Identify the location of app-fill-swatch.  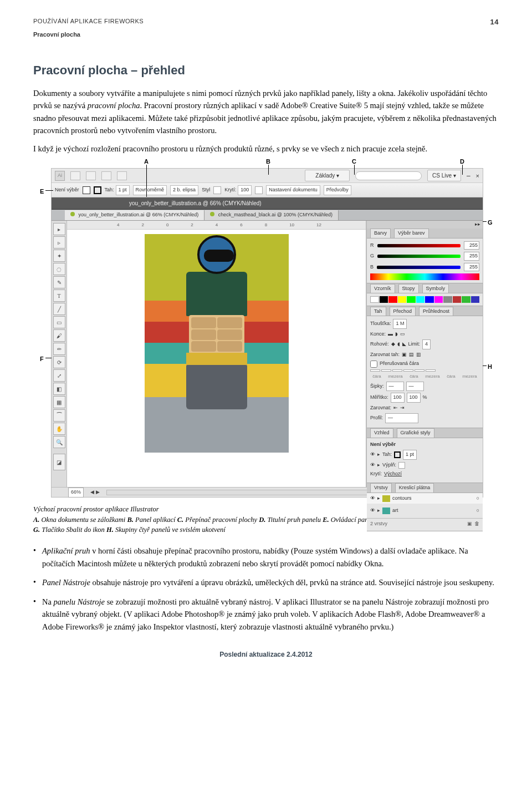
(402, 465).